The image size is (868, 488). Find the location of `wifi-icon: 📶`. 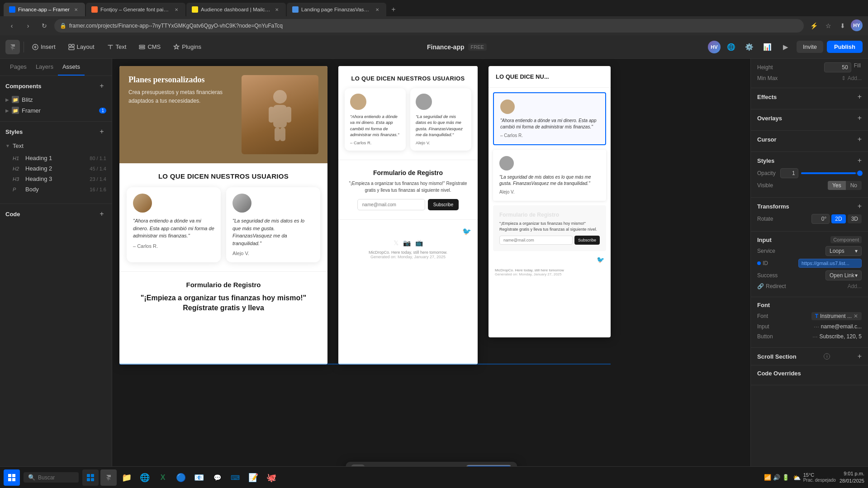

wifi-icon: 📶 is located at coordinates (768, 478).